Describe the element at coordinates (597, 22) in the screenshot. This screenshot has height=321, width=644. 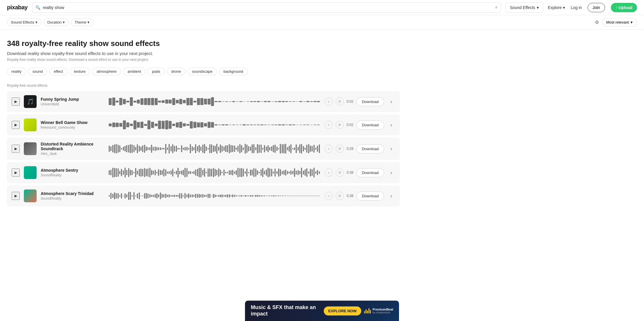
I see `settings-icon: ⚙` at that location.